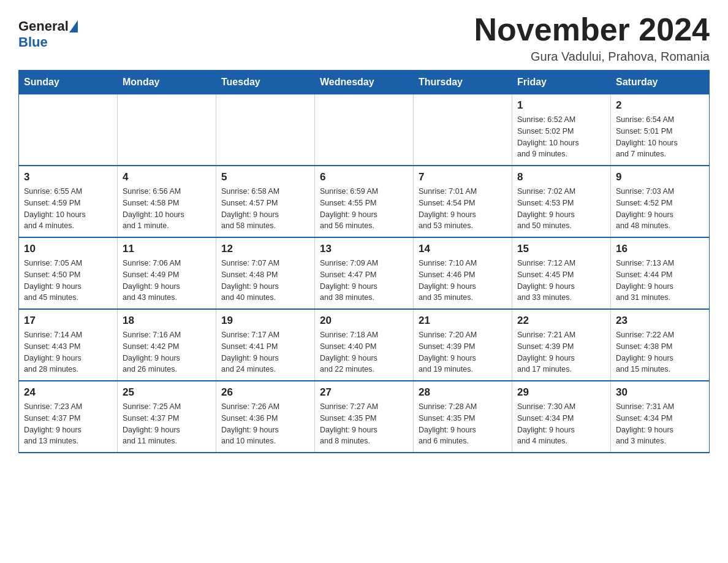  What do you see at coordinates (364, 345) in the screenshot?
I see `calendar-week-4: 17Sunrise: 7:14 AM Sunset: 4:43 PM Dayli…` at bounding box center [364, 345].